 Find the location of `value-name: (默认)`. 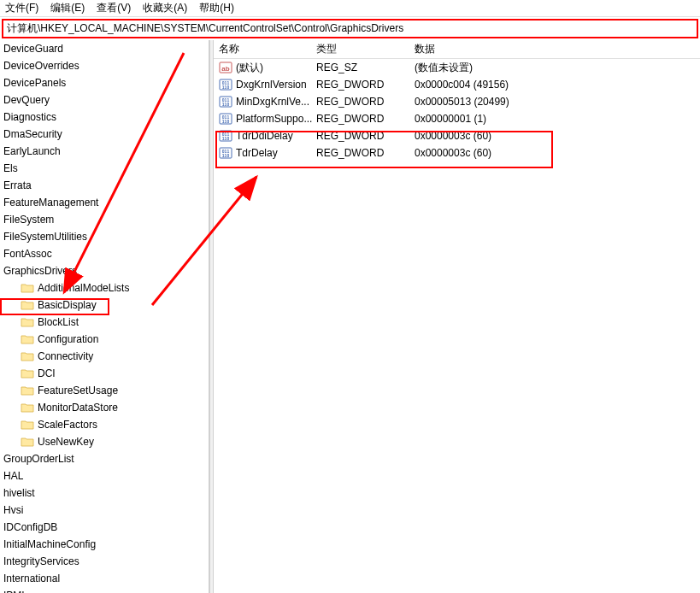

value-name: (默认) is located at coordinates (250, 68).